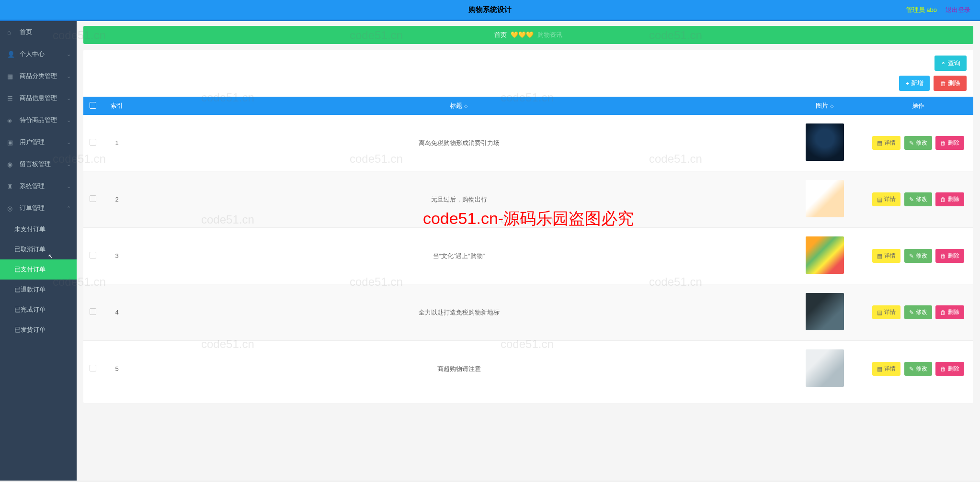  What do you see at coordinates (69, 209) in the screenshot?
I see `chevron-up-icon: ⌃` at bounding box center [69, 209].